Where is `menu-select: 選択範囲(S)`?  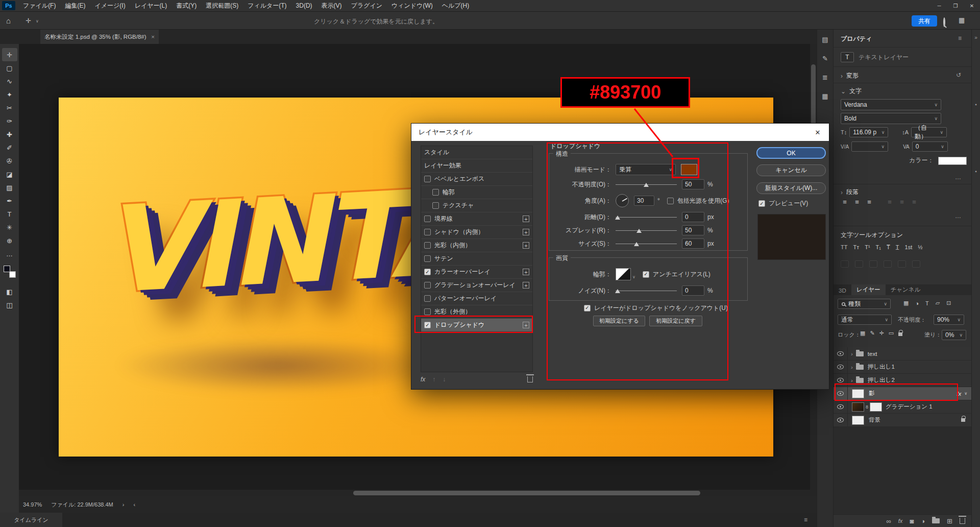 menu-select: 選択範囲(S) is located at coordinates (222, 6).